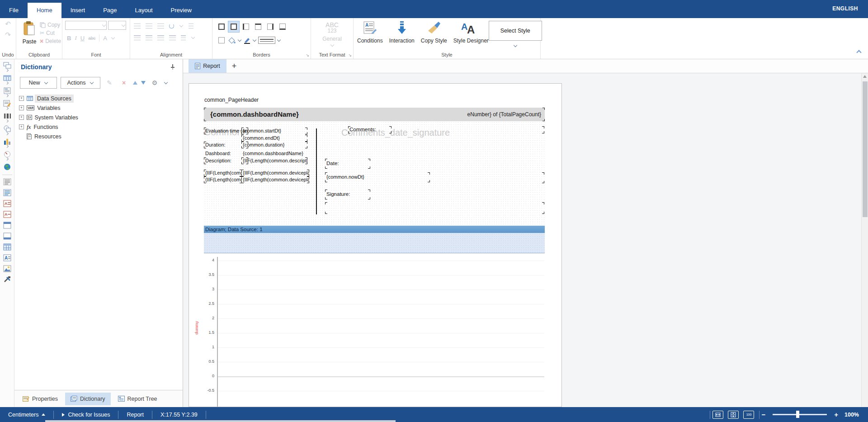 This screenshot has height=422, width=868. What do you see at coordinates (763, 414) in the screenshot?
I see `zoom-out-button: −` at bounding box center [763, 414].